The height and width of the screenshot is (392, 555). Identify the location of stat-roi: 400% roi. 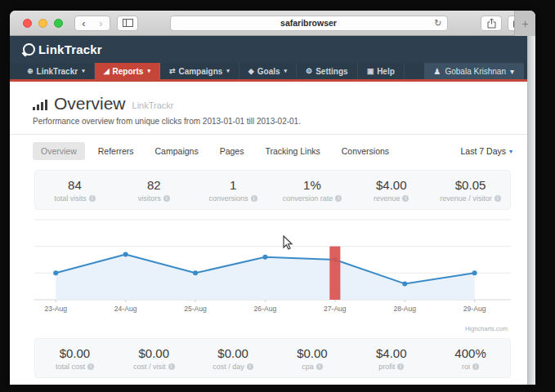
(471, 359).